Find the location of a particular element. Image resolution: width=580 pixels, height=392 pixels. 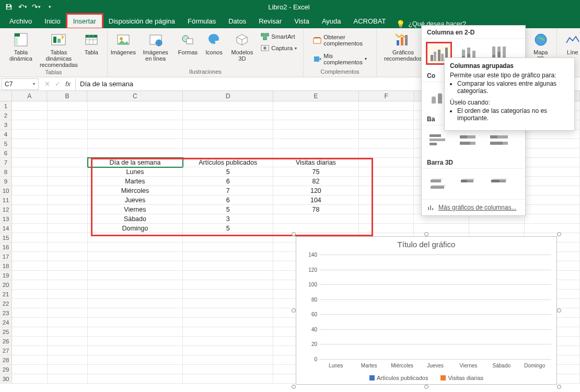

cell: 6 is located at coordinates (228, 200).